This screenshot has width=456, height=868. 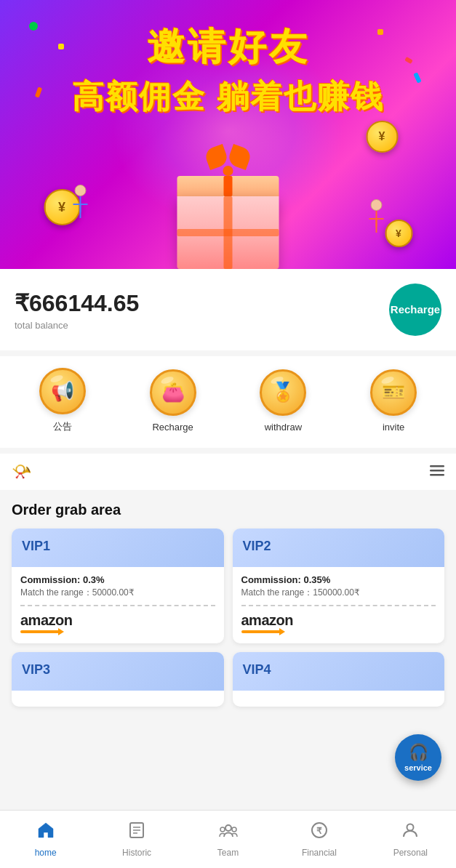 What do you see at coordinates (118, 605) in the screenshot?
I see `vip1-body: Commission: 0.3% Match the range：50000.0…` at bounding box center [118, 605].